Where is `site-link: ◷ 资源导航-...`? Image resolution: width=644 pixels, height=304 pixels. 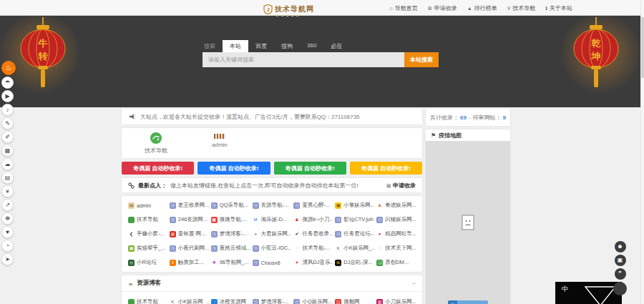 site-link: ◷ 资源导航-... is located at coordinates (272, 205).